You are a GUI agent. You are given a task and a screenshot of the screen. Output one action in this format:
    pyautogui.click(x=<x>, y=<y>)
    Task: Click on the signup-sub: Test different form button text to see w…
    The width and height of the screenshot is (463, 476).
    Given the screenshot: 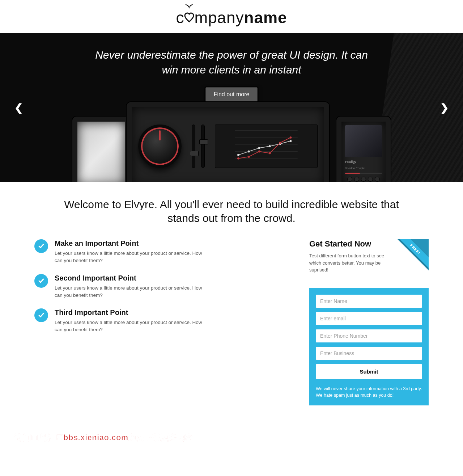 What is the action you would take?
    pyautogui.click(x=347, y=263)
    